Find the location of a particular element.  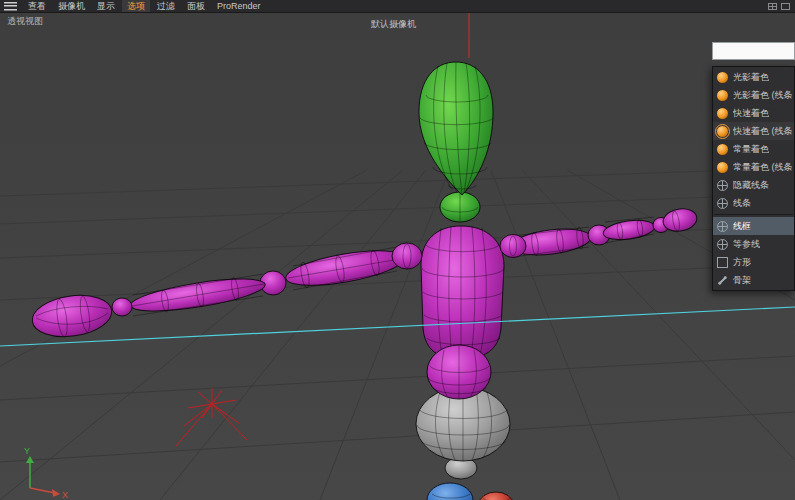

viewport-menu-bar: 查看 摄像机 显示 选项 过滤 面板 ProRender is located at coordinates (398, 6).